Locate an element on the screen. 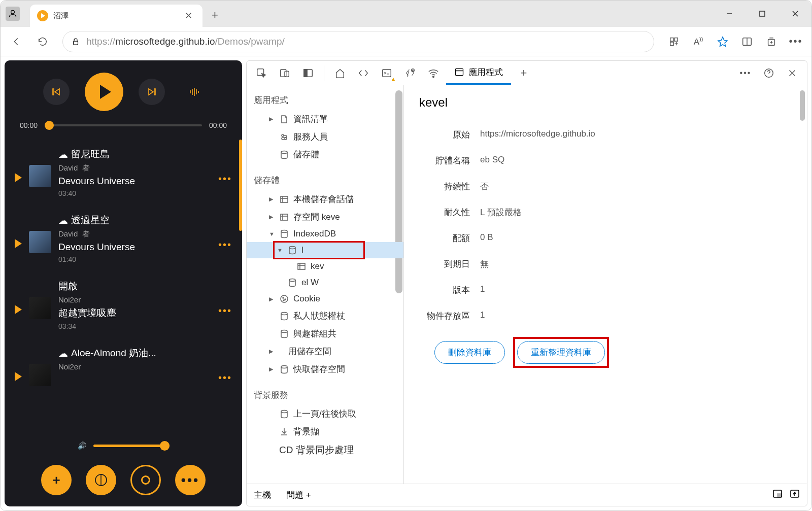 The width and height of the screenshot is (812, 511). tab-close-button: ✕ is located at coordinates (189, 16).